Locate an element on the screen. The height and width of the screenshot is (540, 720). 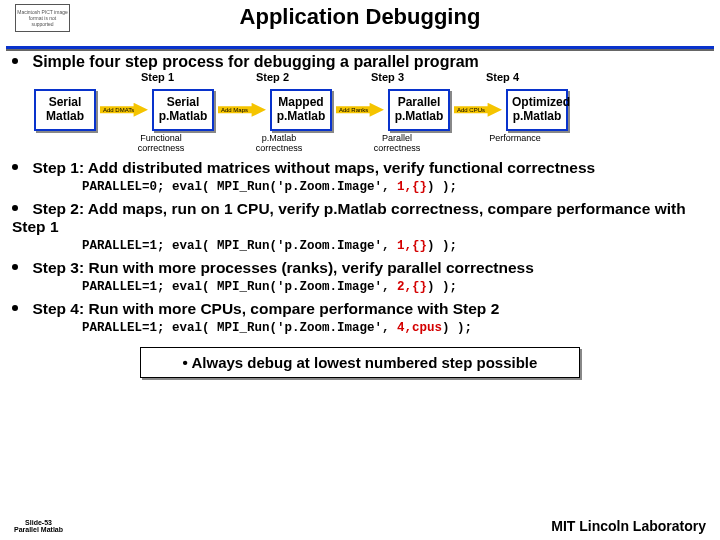
step2-text: Step 2: Add maps, run on 1 CPU, verify p… is located at coordinates (349, 218).